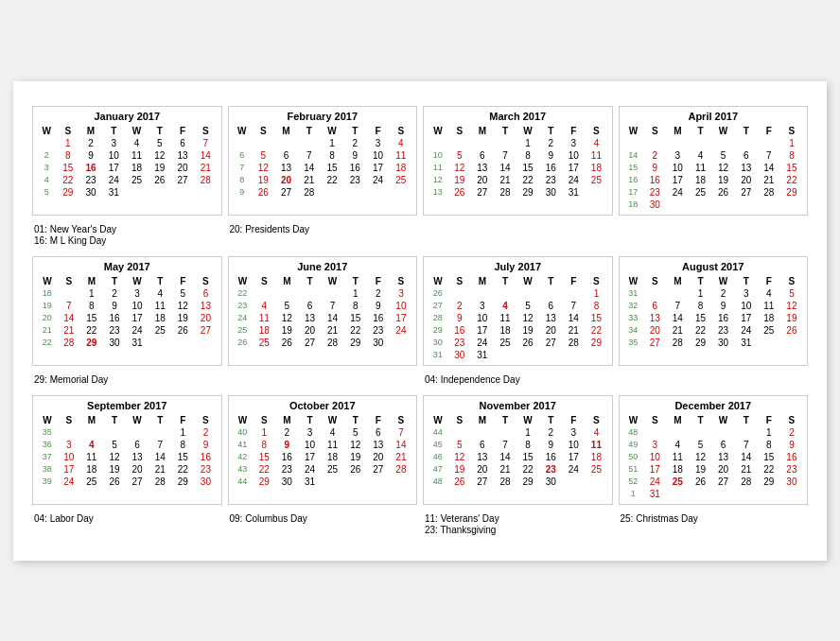 This screenshot has width=840, height=641. What do you see at coordinates (324, 229) in the screenshot?
I see `note-item: 20: Presidents Day` at bounding box center [324, 229].